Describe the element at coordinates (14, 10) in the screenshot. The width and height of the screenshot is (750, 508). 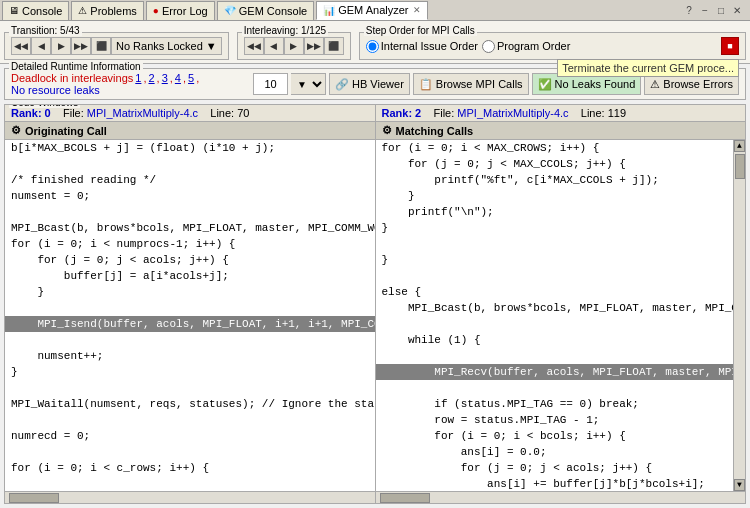
I see `console-icon: 🖥` at that location.